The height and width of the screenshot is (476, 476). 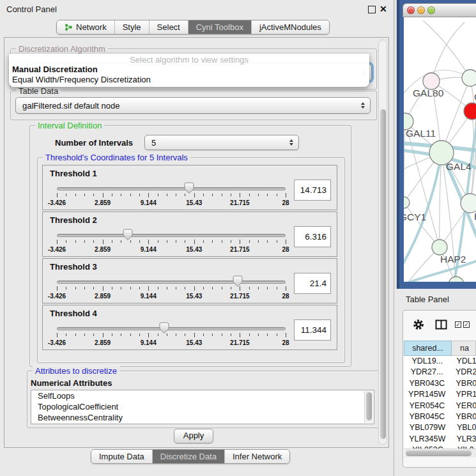 What do you see at coordinates (169, 27) in the screenshot?
I see `tab-select: Select` at bounding box center [169, 27].